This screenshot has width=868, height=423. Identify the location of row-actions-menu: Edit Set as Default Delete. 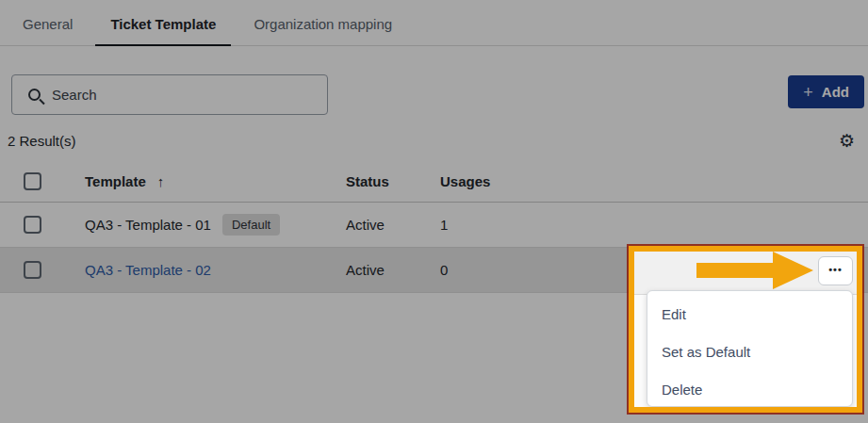
(750, 349).